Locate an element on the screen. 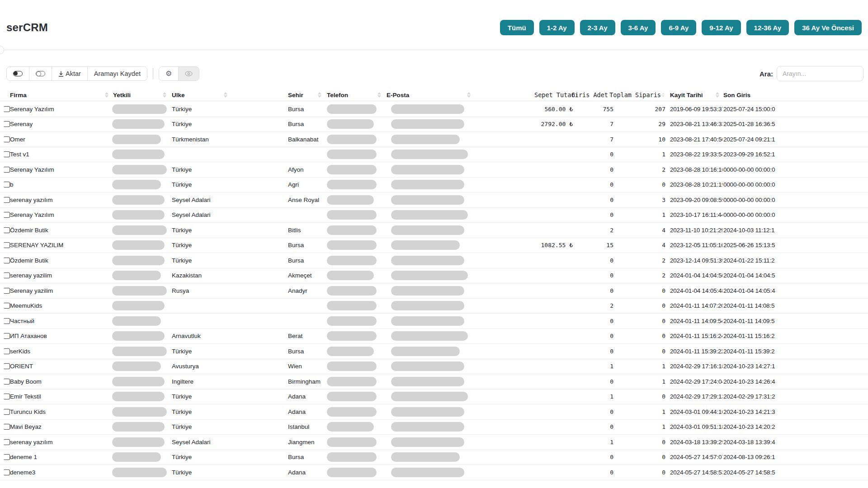 This screenshot has height=488, width=868. filter-button-tumu: Tümü is located at coordinates (517, 28).